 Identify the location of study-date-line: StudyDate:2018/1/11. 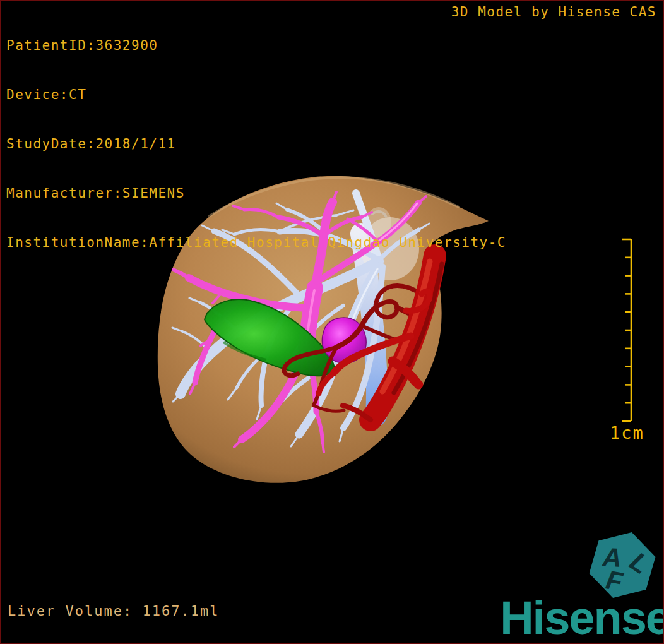
(256, 144).